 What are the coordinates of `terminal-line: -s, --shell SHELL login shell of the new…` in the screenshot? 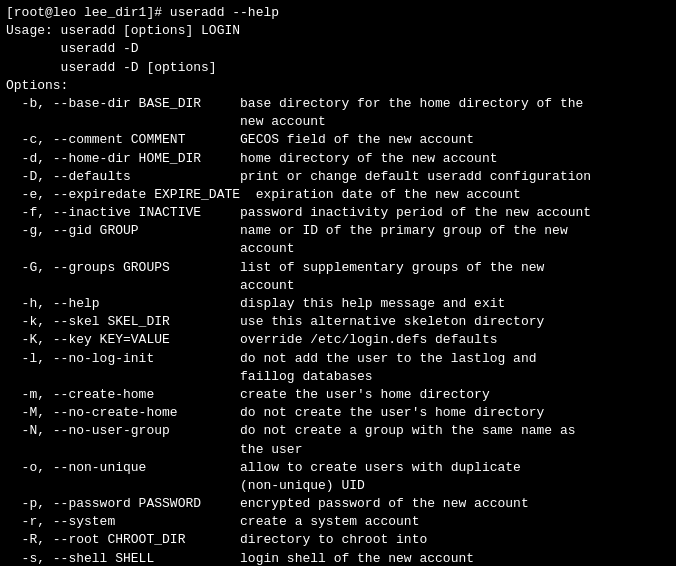 It's located at (338, 558).